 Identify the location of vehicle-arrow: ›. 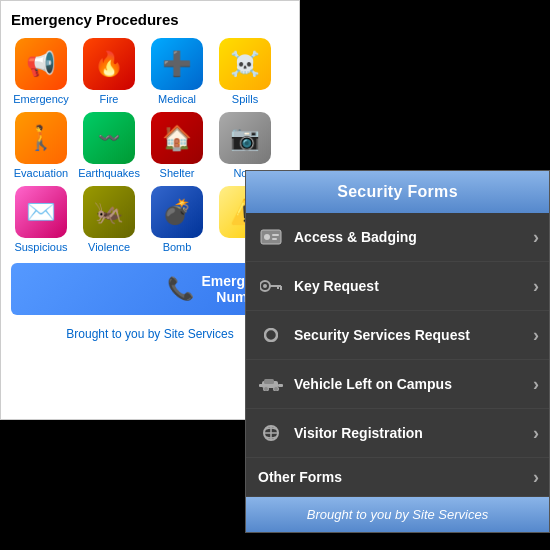
(536, 384).